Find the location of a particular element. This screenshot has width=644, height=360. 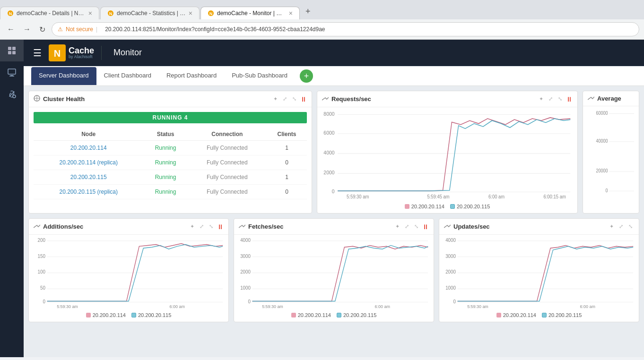

requests-chart-wrap: 8000 6000 4000 2000 0 is located at coordinates (447, 154).